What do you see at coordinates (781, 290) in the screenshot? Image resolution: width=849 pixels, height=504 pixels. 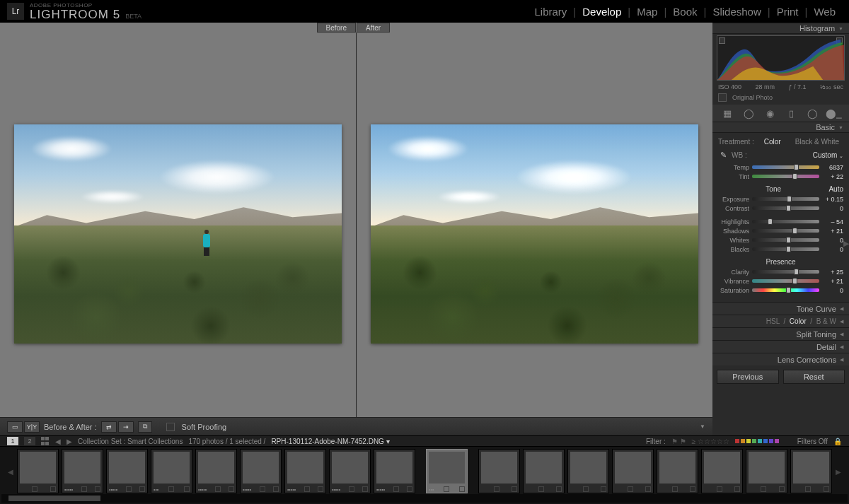 I see `saturation-slider: Saturation 0` at bounding box center [781, 290].